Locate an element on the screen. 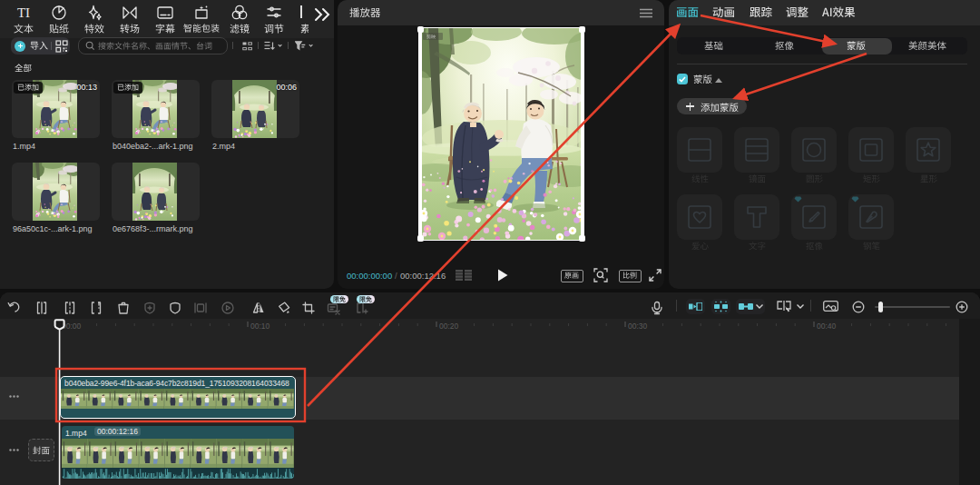 The height and width of the screenshot is (485, 980). svg-text: 00:10 is located at coordinates (260, 326).